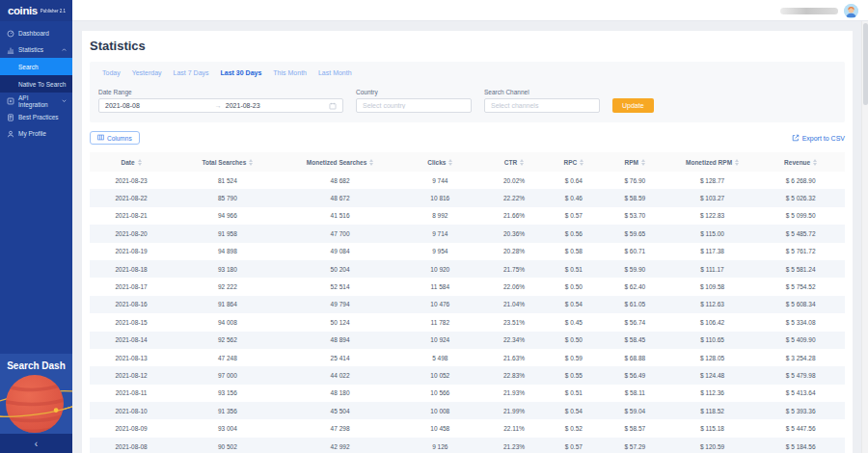 The image size is (868, 453). What do you see at coordinates (37, 100) in the screenshot?
I see `sidebar-item-api-integration: API Integration` at bounding box center [37, 100].